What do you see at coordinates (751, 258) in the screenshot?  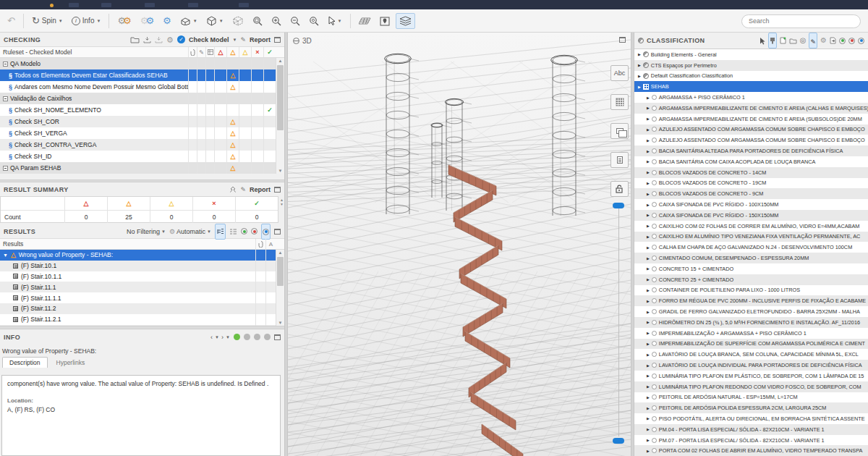 I see `classification-item-row: ▶CIMENTADO COMUM, DESEMPENADO - ESPESSUR…` at bounding box center [751, 258].